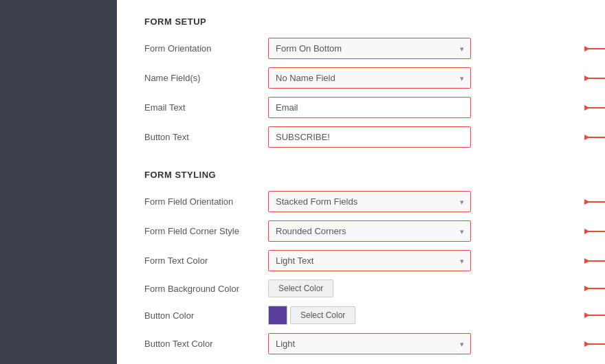 This screenshot has height=364, width=605. Describe the element at coordinates (312, 315) in the screenshot. I see `btn-color-control: Select Color` at that location.